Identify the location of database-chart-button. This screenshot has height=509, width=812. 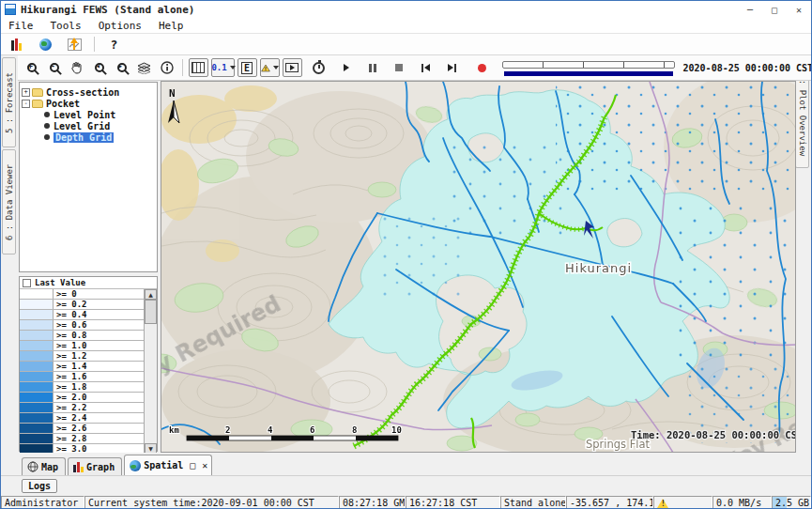
(17, 44).